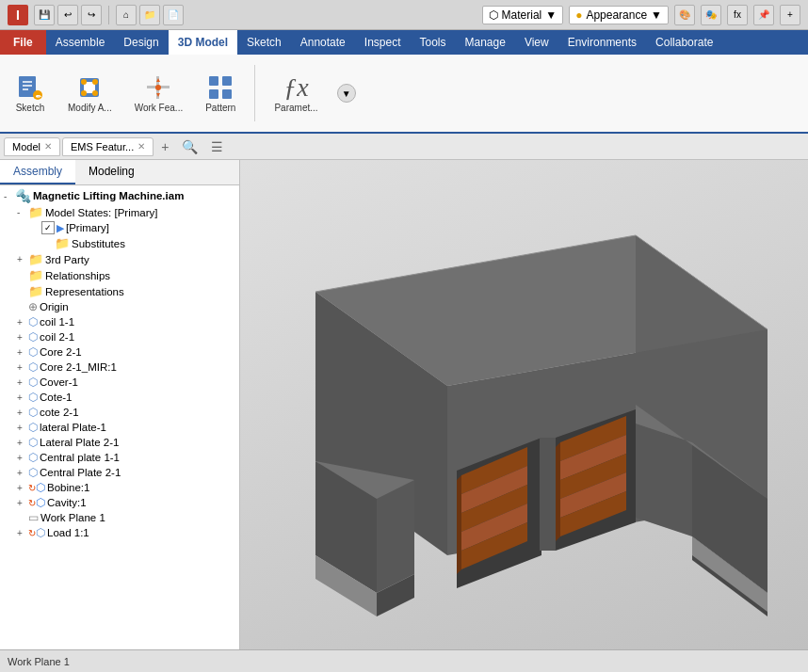 The height and width of the screenshot is (672, 808). I want to click on menu-inspect: Inspect, so click(382, 42).